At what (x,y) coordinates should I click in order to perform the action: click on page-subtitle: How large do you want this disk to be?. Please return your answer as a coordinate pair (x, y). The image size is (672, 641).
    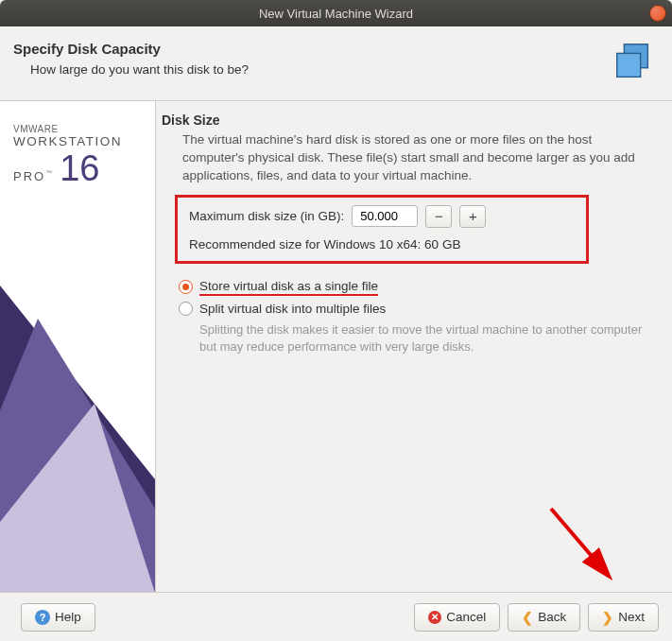
    Looking at the image, I should click on (321, 70).